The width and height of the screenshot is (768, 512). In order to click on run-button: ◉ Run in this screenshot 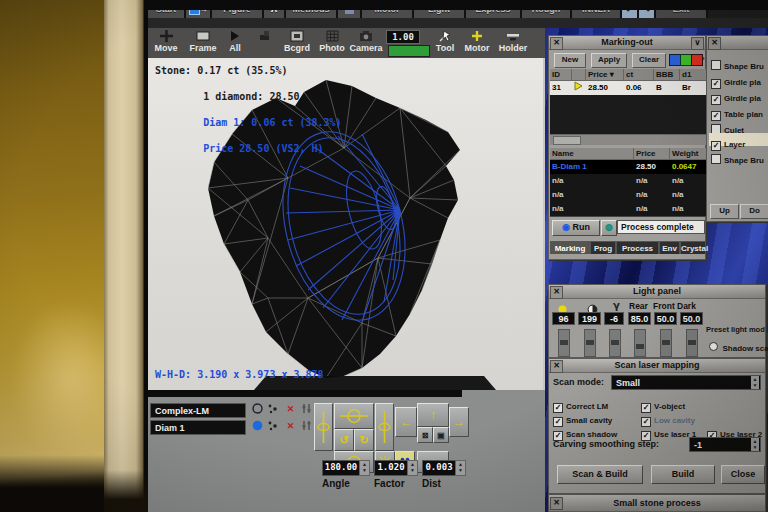, I will do `click(576, 228)`.